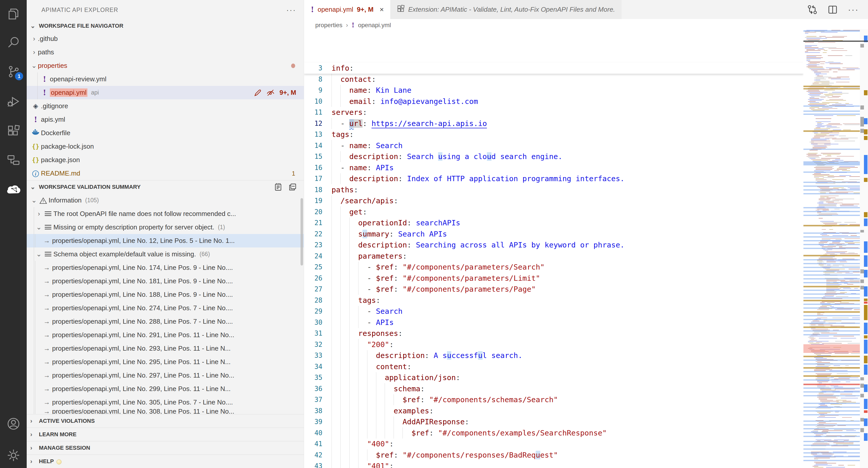 The width and height of the screenshot is (868, 468). What do you see at coordinates (506, 9) in the screenshot?
I see `tab-extension-apimatic: Extension: APIMatic - Validate, Lint, Au…` at bounding box center [506, 9].